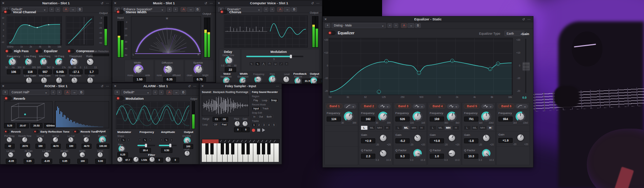  What do you see at coordinates (44, 62) in the screenshot?
I see `midfreq-knob` at bounding box center [44, 62].